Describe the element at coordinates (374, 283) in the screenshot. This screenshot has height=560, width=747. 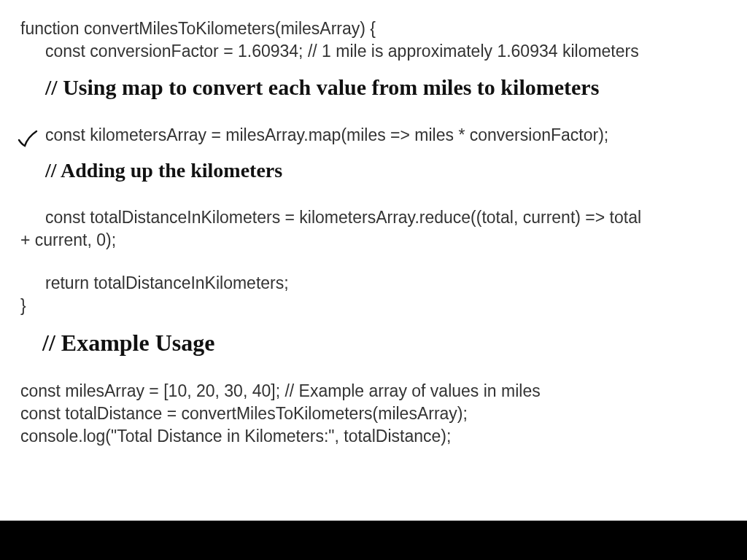
I see `code-line-return: return totalDistanceInKilometers;` at that location.